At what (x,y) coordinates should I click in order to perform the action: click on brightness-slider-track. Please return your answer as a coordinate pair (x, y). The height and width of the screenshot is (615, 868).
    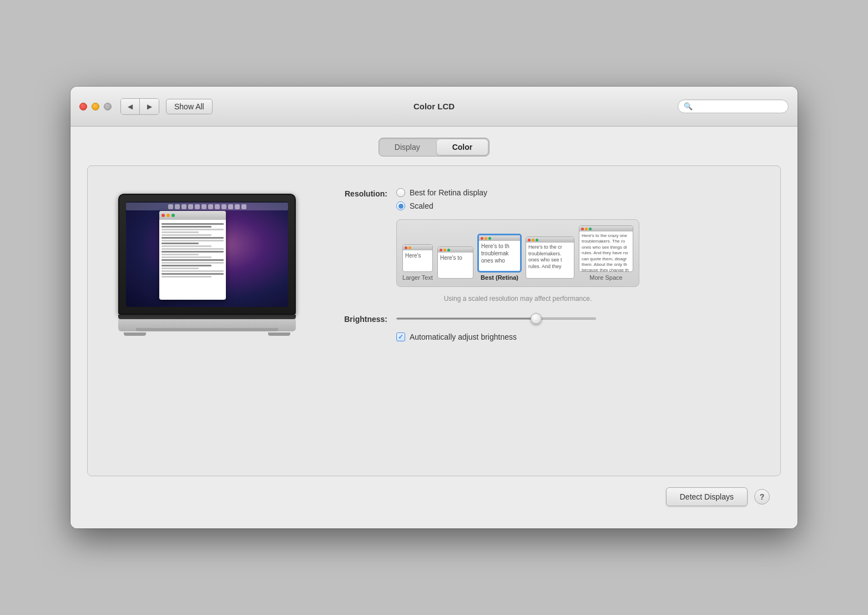
    Looking at the image, I should click on (496, 319).